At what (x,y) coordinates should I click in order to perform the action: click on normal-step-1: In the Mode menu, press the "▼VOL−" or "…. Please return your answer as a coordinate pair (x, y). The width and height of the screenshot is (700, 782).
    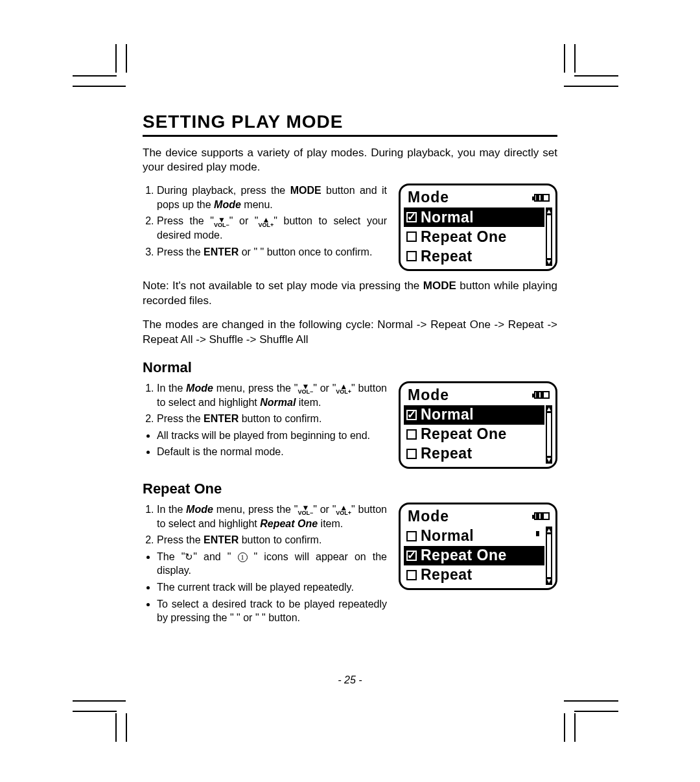
    Looking at the image, I should click on (272, 396).